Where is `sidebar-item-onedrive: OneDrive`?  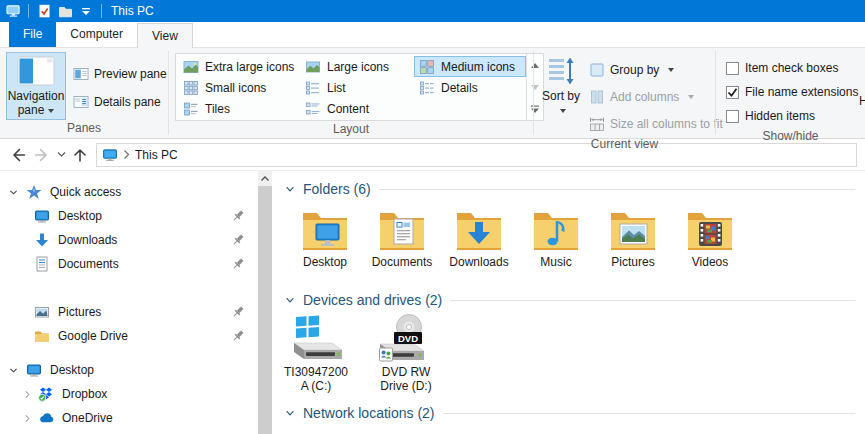
sidebar-item-onedrive: OneDrive is located at coordinates (129, 418).